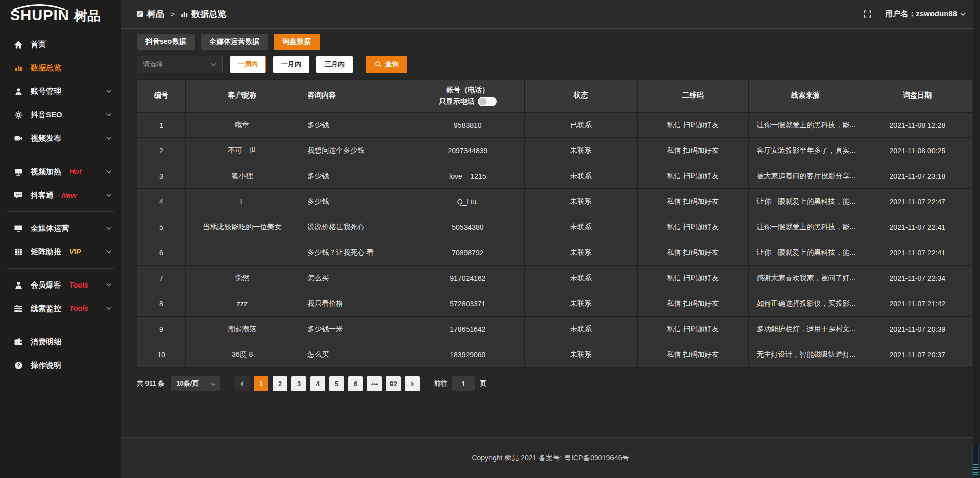 The height and width of the screenshot is (478, 980). What do you see at coordinates (917, 253) in the screenshot?
I see `cell-date: 2021-11-07 22:41` at bounding box center [917, 253].